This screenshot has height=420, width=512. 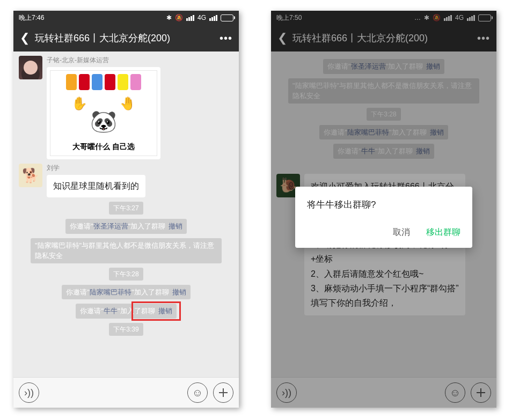 What do you see at coordinates (126, 251) in the screenshot?
I see `system-message-privacy: "陆家嘴巴菲特"与群里其他人都不是微信朋友关系，请注意隐私安全` at bounding box center [126, 251].